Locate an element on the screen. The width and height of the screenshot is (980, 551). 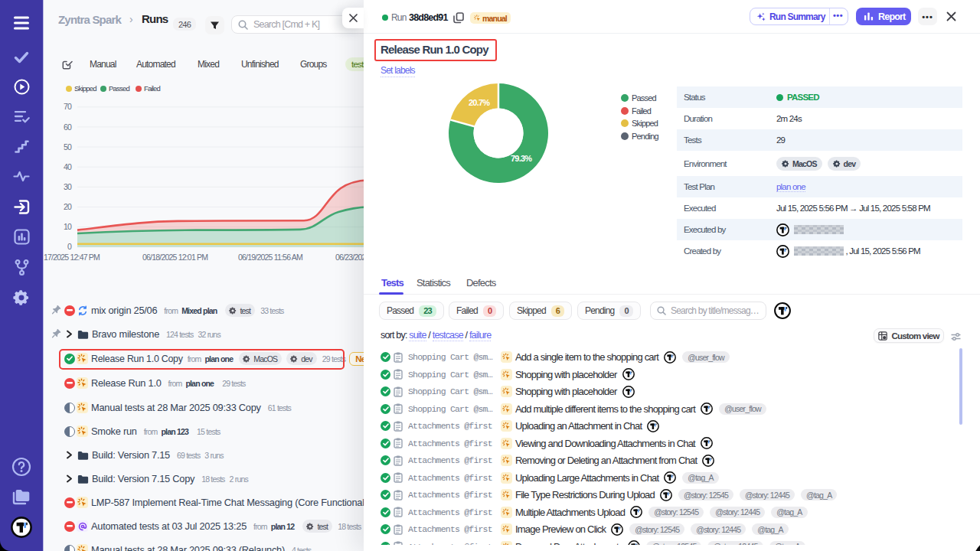
svg-text: 70 is located at coordinates (67, 106).